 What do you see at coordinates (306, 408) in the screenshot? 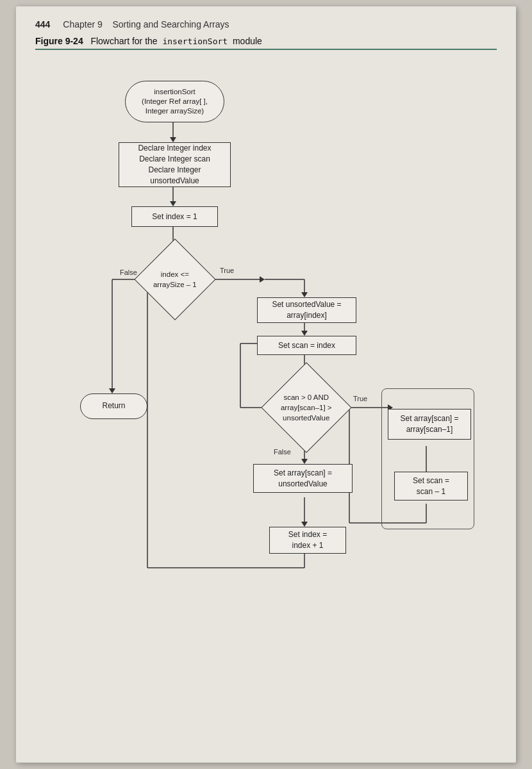
I see `diamond2-wrapper: scan > 0 AND array[scan–1] > unsortedVal…` at bounding box center [306, 408].